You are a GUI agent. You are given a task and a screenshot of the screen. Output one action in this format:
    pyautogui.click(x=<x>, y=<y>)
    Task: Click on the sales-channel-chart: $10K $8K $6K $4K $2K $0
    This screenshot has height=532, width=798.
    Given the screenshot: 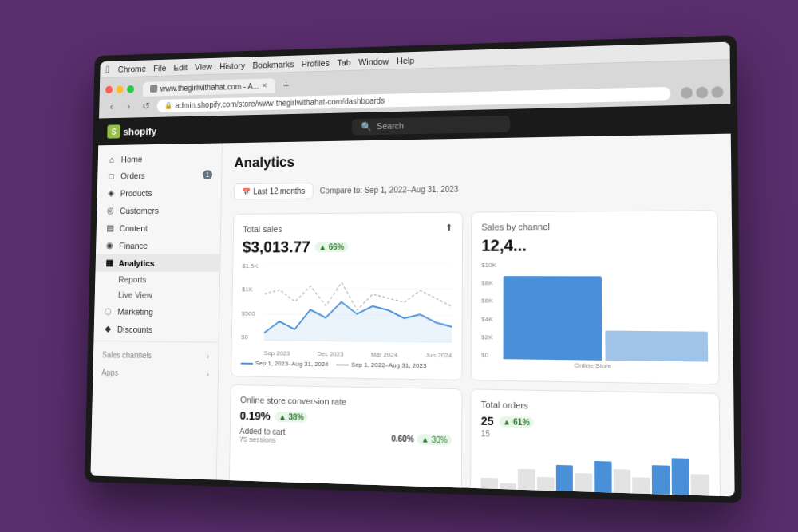 What is the action you would take?
    pyautogui.click(x=595, y=311)
    